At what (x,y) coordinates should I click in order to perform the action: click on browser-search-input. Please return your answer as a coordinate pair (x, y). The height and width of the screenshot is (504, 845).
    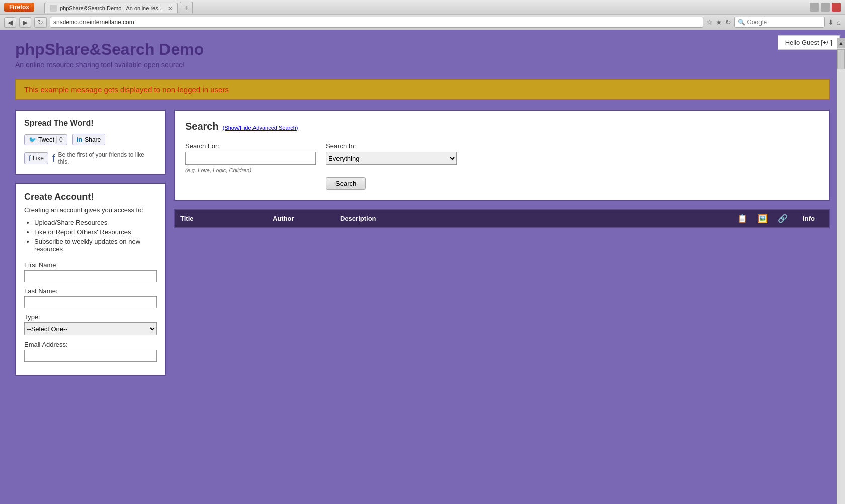
    Looking at the image, I should click on (785, 22).